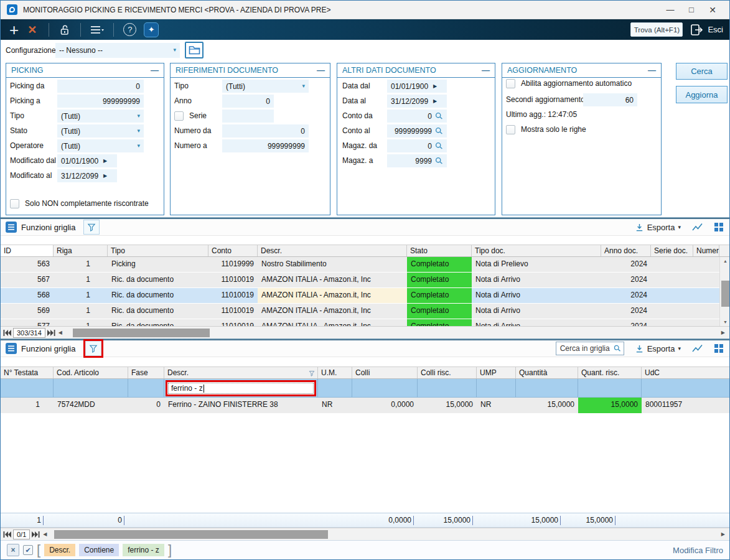 This screenshot has width=730, height=560. What do you see at coordinates (360, 311) in the screenshot?
I see `table-row-569: 569 1 Ric. da documento 11010019 AMAZON …` at bounding box center [360, 311].